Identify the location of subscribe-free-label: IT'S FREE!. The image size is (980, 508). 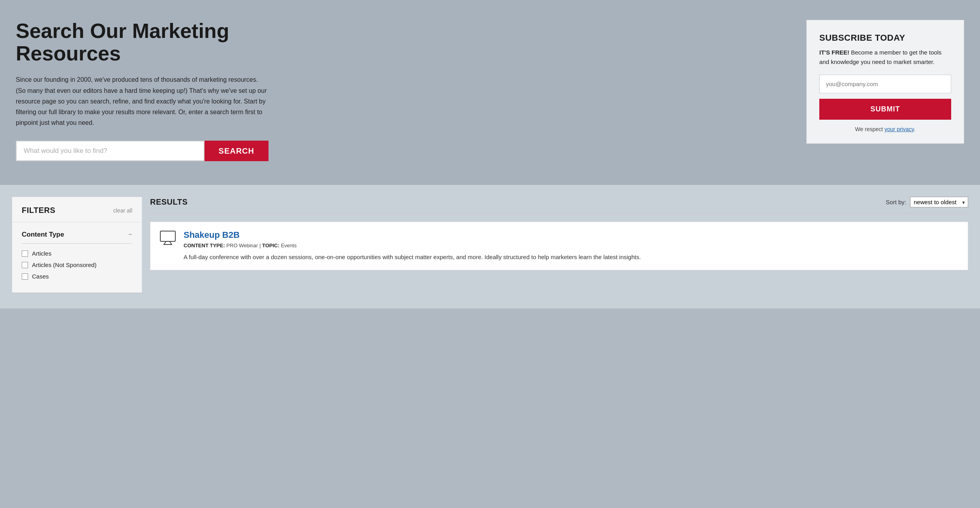
(834, 52).